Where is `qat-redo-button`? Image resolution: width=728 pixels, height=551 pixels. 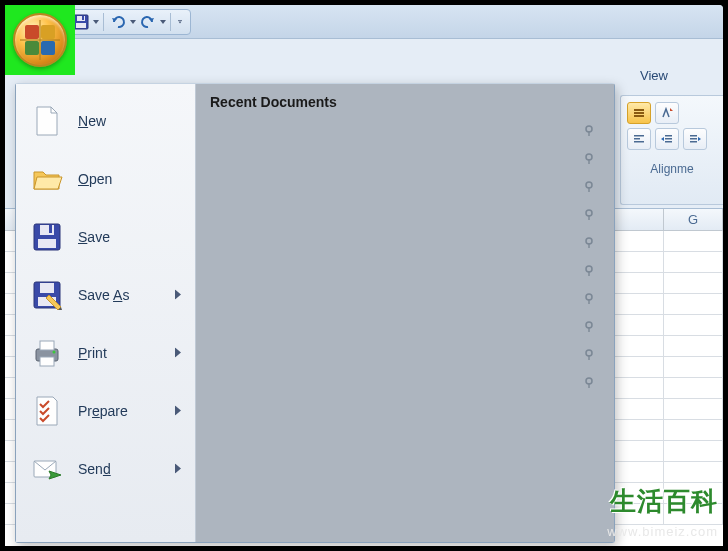
qat-redo-button is located at coordinates (148, 22).